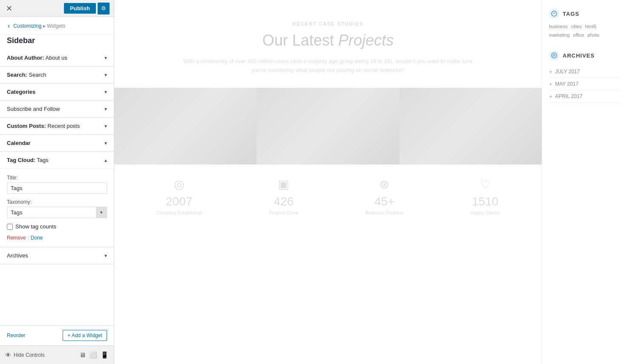 This screenshot has width=627, height=364. What do you see at coordinates (328, 24) in the screenshot?
I see `hero-subtitle: RECENT CASE STUDIES` at bounding box center [328, 24].